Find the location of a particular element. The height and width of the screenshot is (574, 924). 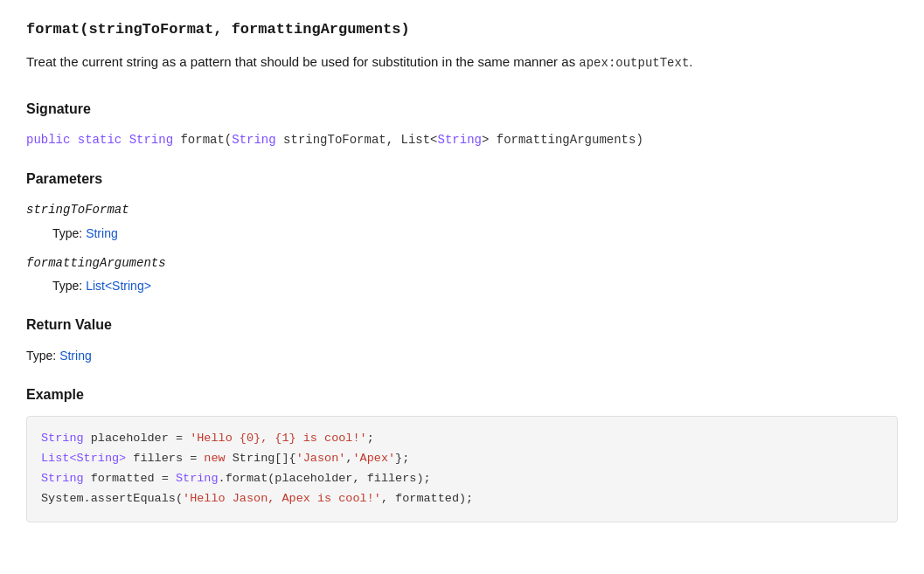

code-line-3: String formatted = String.format(placeho… is located at coordinates (462, 479).